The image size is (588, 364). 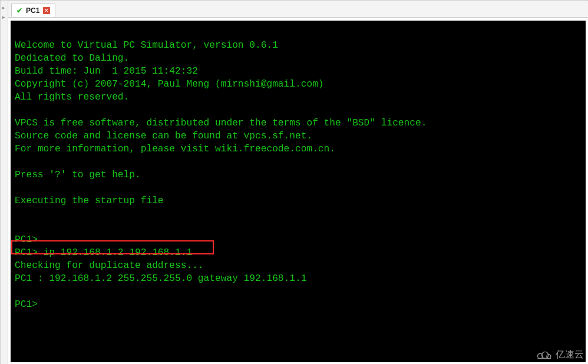 What do you see at coordinates (560, 355) in the screenshot?
I see `watermark: 亿速云` at bounding box center [560, 355].